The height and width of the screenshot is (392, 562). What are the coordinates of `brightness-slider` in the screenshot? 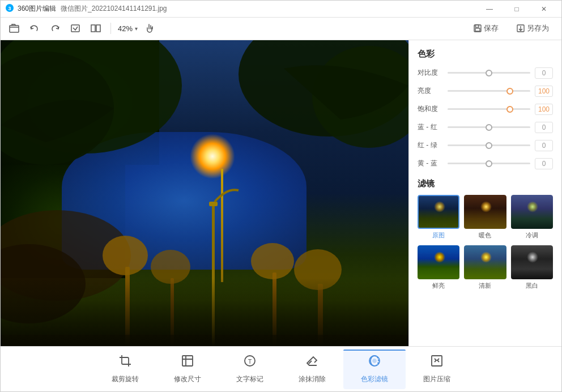 It's located at (489, 91).